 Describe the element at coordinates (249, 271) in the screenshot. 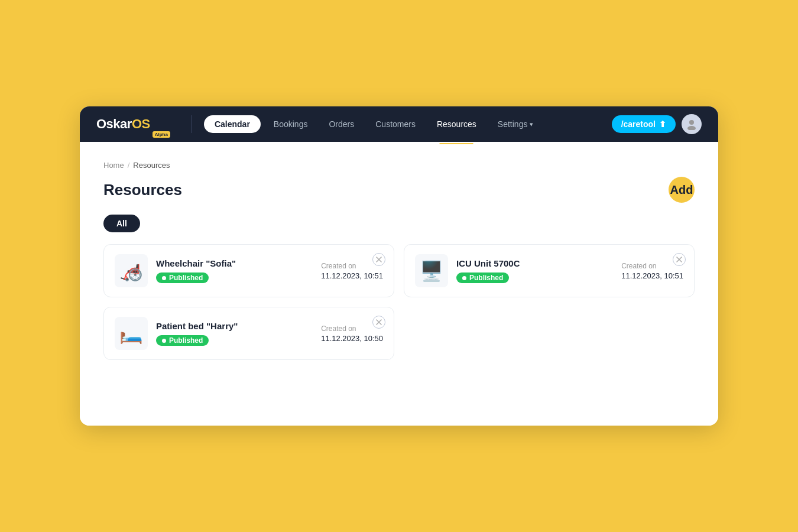

I see `resource-card: 🦽 Wheelchair "Sofia" Published Created o…` at that location.